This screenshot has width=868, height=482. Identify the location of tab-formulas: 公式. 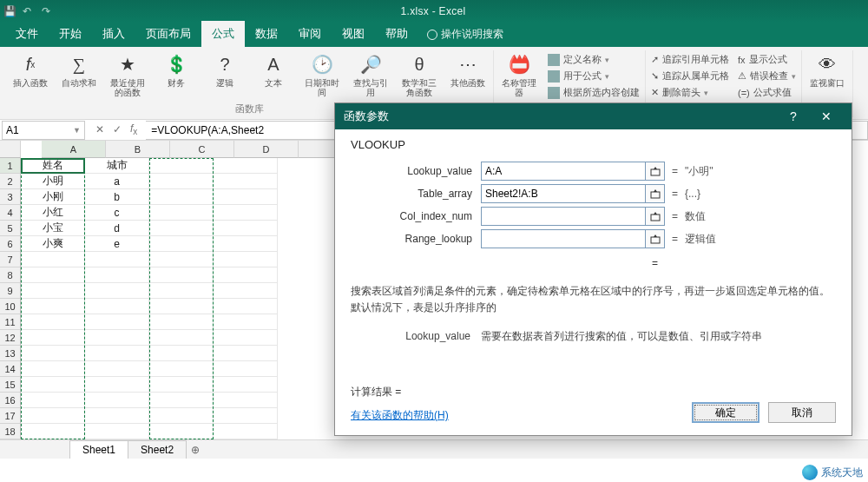
(223, 34).